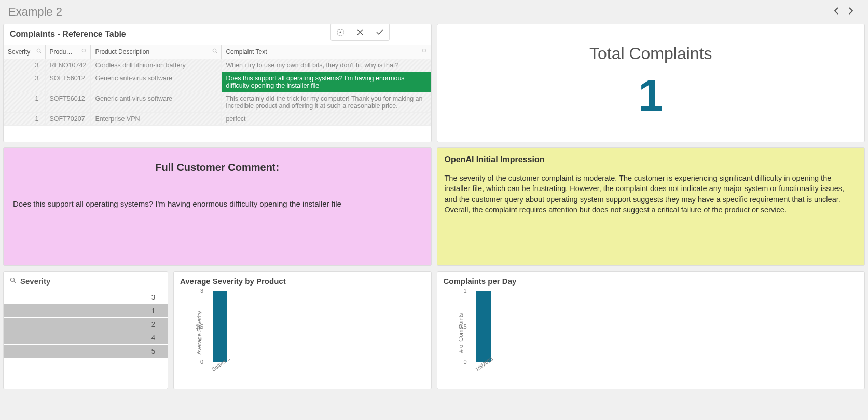 This screenshot has width=868, height=420. Describe the element at coordinates (662, 327) in the screenshot. I see `chart-plot-area: 0 0.5 1 1/5/2023` at that location.